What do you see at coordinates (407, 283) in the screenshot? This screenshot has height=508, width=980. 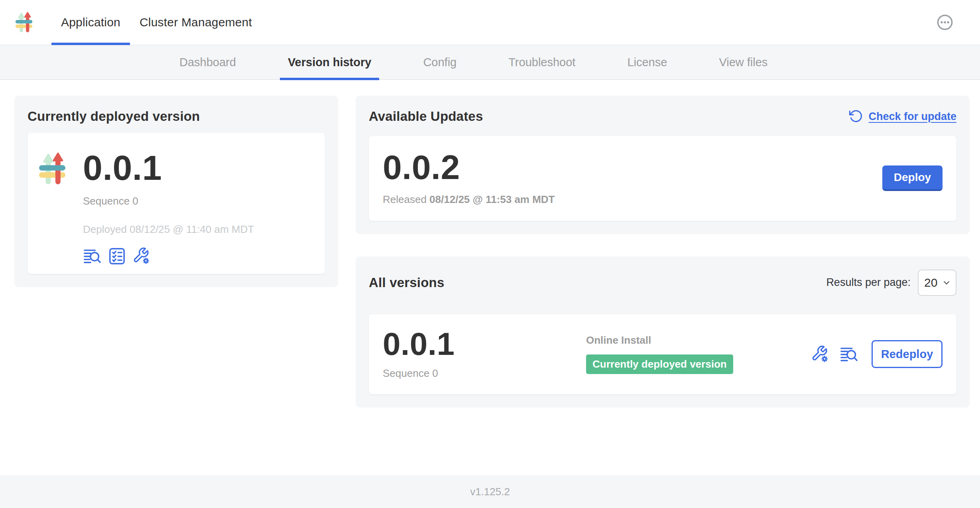 I see `all-versions-title: All versions` at bounding box center [407, 283].